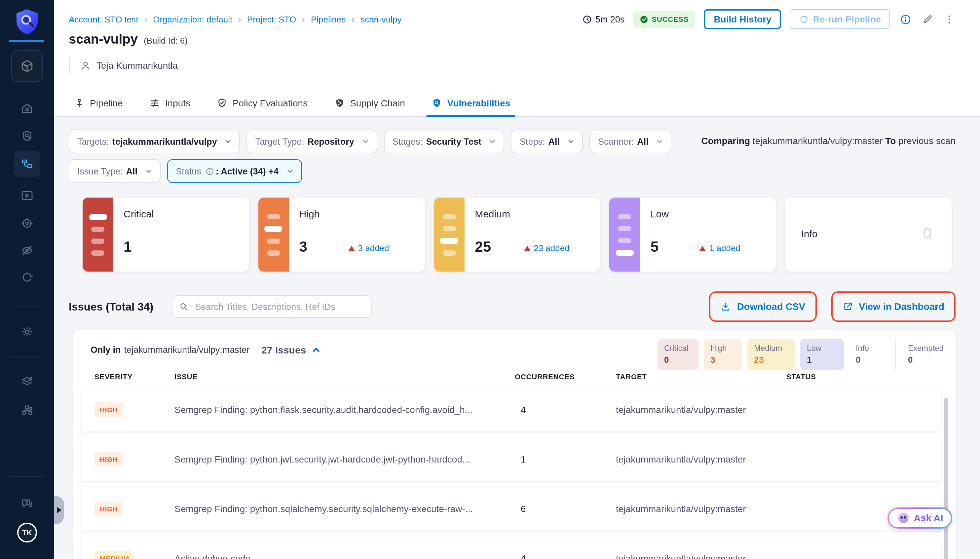  What do you see at coordinates (603, 19) in the screenshot?
I see `build-duration: 5m 20s` at bounding box center [603, 19].